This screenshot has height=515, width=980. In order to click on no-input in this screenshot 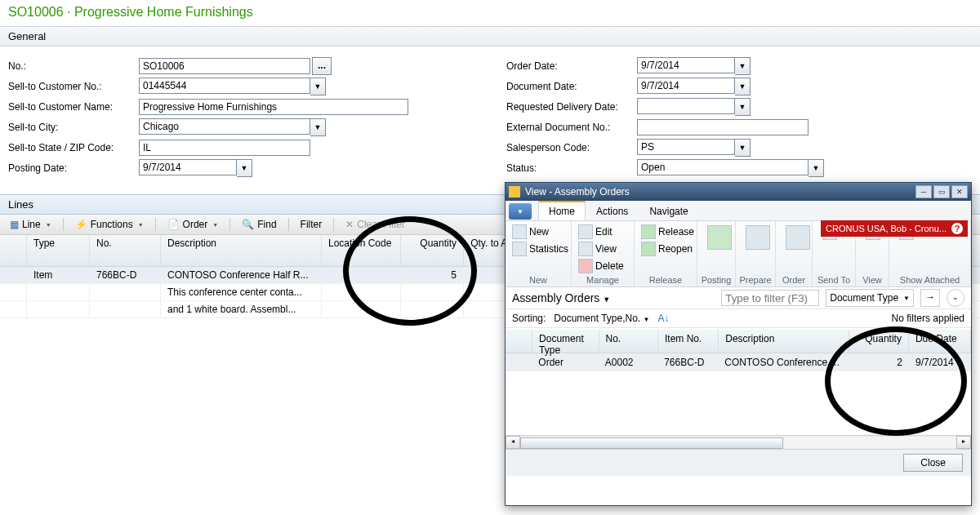, I will do `click(225, 66)`.